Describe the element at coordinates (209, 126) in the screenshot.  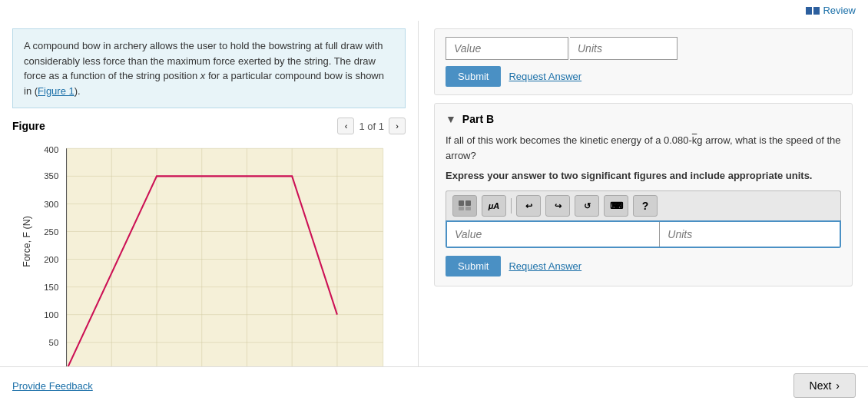
I see `figure-header: Figure ‹ 1 of 1 ›` at that location.